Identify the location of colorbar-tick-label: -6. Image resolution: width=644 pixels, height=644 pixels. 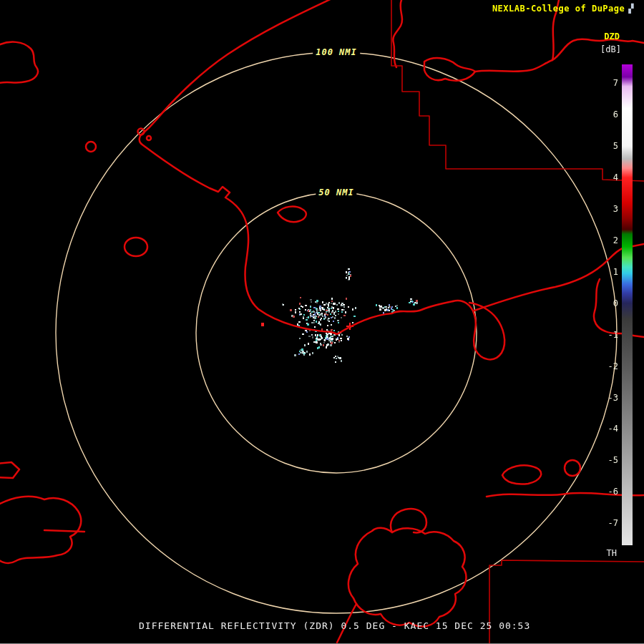
(613, 492).